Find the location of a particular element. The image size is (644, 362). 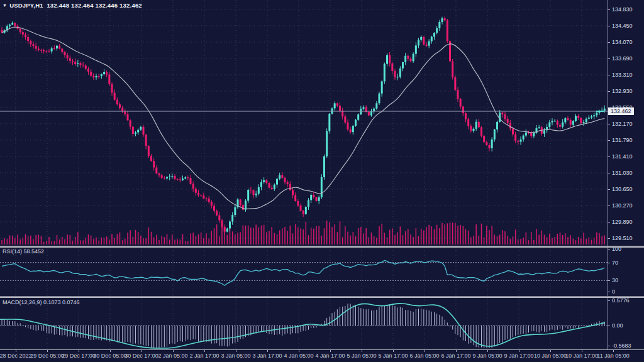

time-label: 10 Jan 17:00 is located at coordinates (582, 356).